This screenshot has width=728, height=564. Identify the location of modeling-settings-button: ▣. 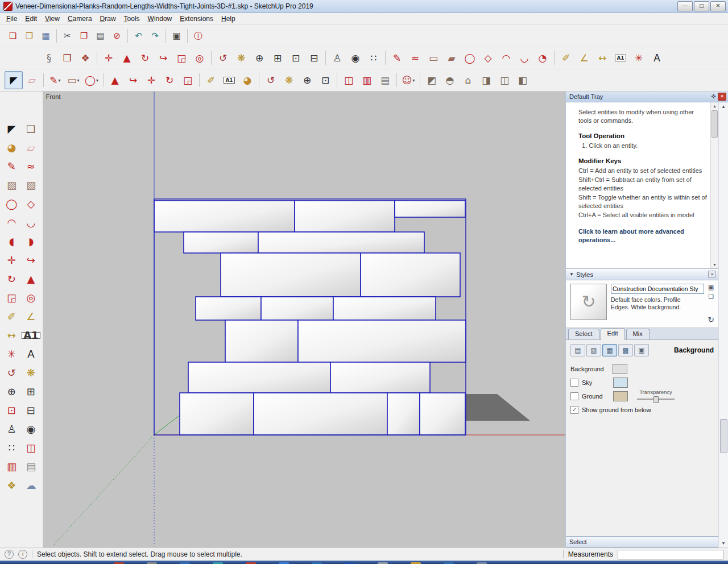
(642, 350).